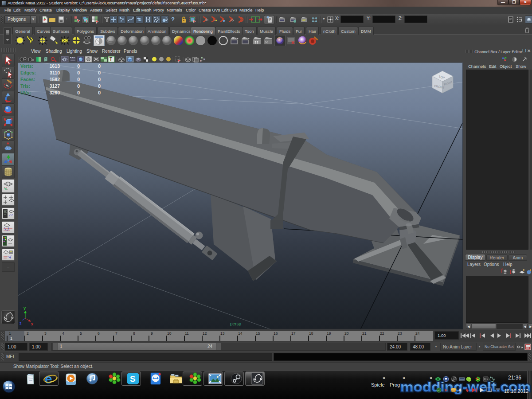 This screenshot has width=532, height=399. Describe the element at coordinates (276, 333) in the screenshot. I see `svg-text: 16` at that location.